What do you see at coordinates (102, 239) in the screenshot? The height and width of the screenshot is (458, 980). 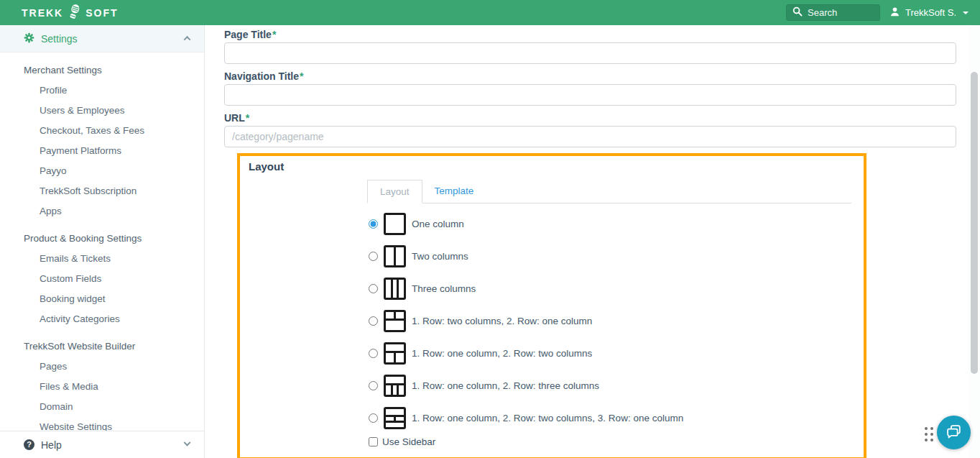 I see `sidebar-group-label: Product & Booking Settings` at bounding box center [102, 239].